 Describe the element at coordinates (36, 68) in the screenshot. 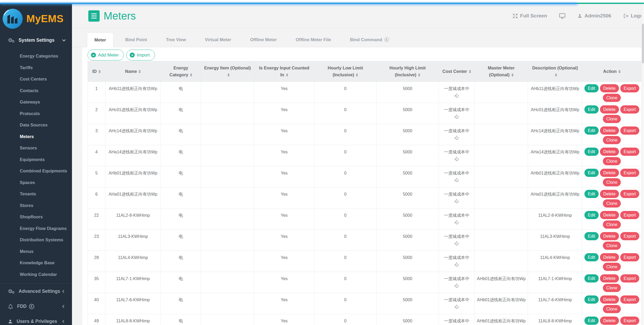

I see `sidebar-menu-item: Tariffs` at that location.